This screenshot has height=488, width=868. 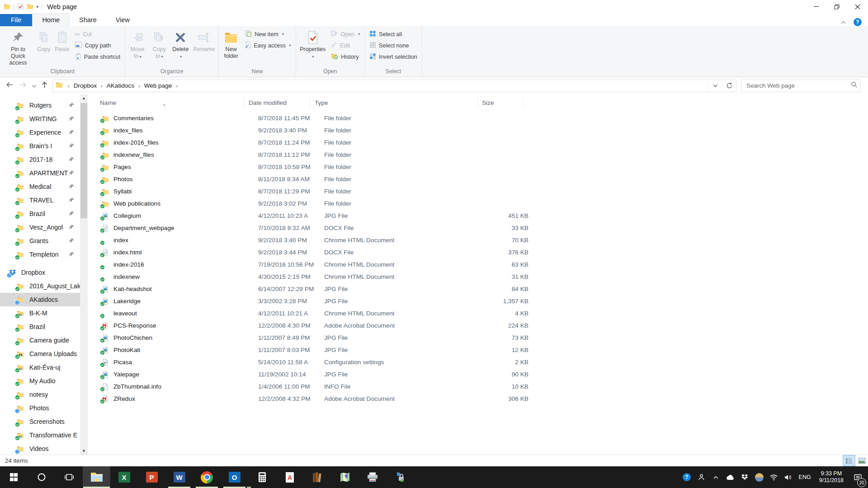 I want to click on tab-share: Share, so click(x=88, y=20).